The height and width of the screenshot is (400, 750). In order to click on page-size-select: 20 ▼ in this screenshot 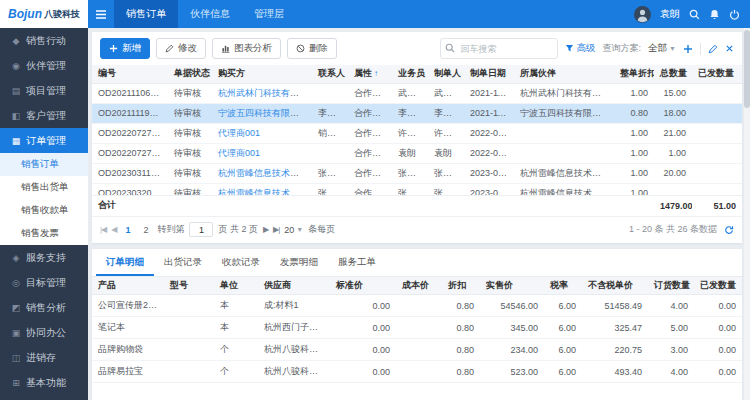, I will do `click(294, 230)`.